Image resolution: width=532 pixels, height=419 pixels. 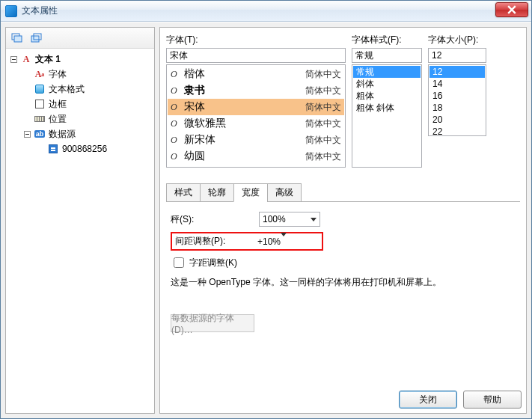 I want to click on tree-item-border: 边框, so click(x=80, y=104).